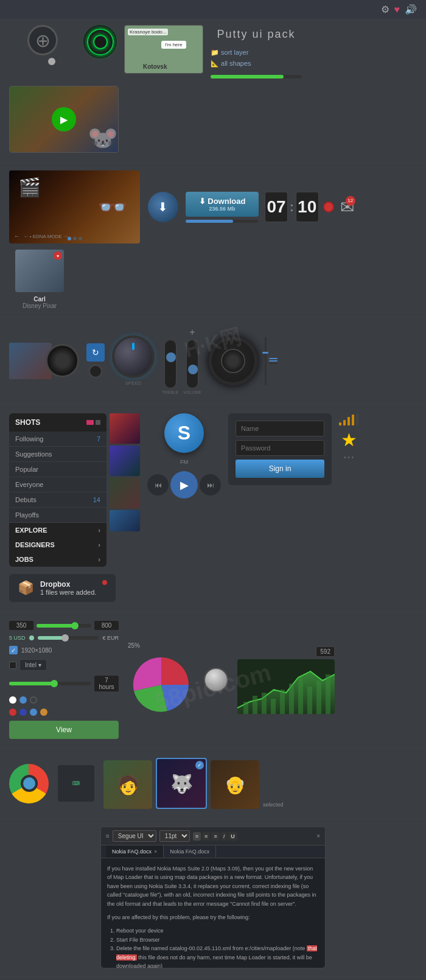 This screenshot has width=426, height=980. What do you see at coordinates (184, 485) in the screenshot?
I see `media-controls: ⏮ ▶ ⏭` at bounding box center [184, 485].